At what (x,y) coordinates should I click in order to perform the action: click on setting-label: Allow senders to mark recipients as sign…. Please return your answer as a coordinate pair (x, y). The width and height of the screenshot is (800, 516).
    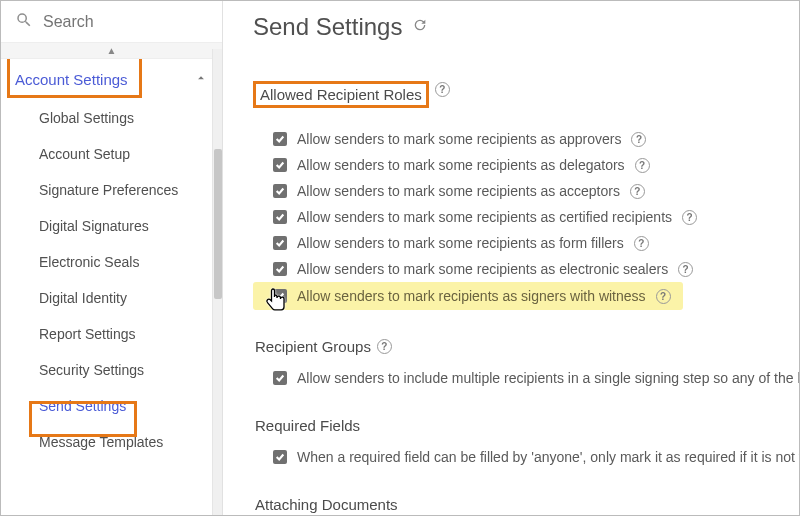
    Looking at the image, I should click on (472, 296).